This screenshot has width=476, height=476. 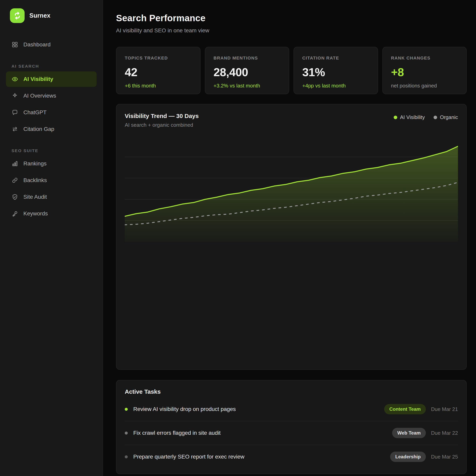 What do you see at coordinates (185, 409) in the screenshot?
I see `task-text: Review AI visibility drop on product pag…` at bounding box center [185, 409].